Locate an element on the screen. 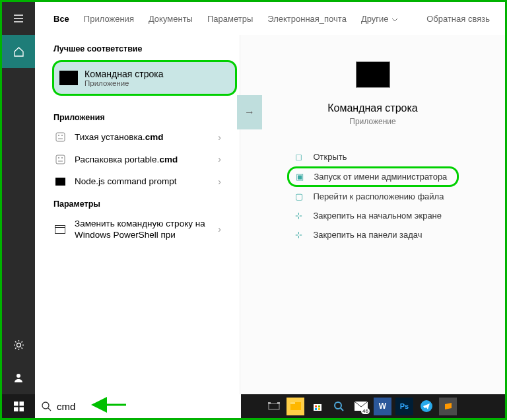  action-open: ◻Открыть is located at coordinates (373, 157).